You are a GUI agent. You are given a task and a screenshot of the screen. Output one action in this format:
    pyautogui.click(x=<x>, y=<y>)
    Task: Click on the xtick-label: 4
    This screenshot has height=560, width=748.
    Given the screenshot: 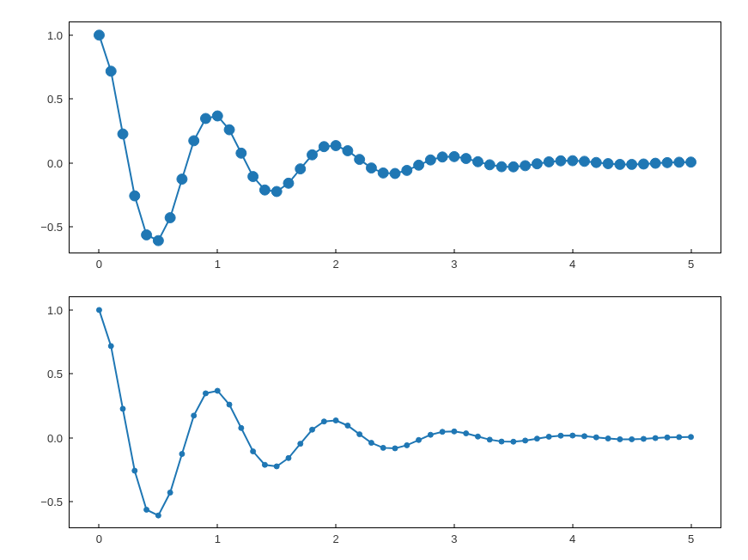 What is the action you would take?
    pyautogui.click(x=572, y=539)
    